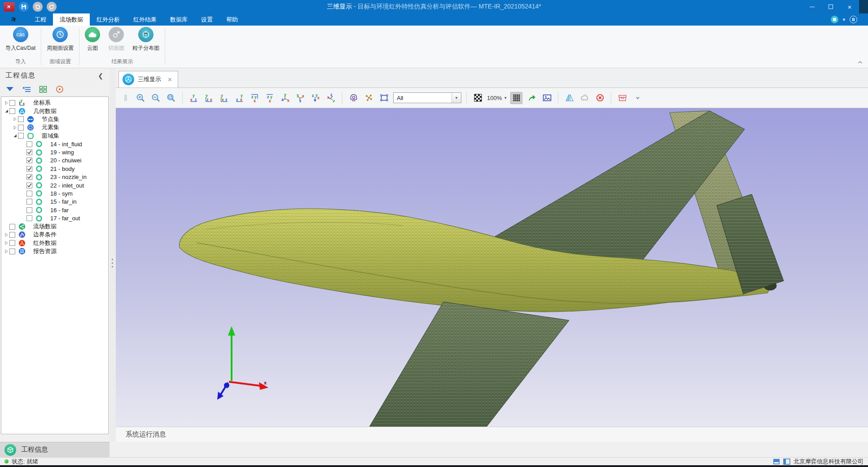 The height and width of the screenshot is (467, 868). What do you see at coordinates (55, 235) in the screenshot?
I see `tree-item-边界条件: 边界条件` at bounding box center [55, 235].